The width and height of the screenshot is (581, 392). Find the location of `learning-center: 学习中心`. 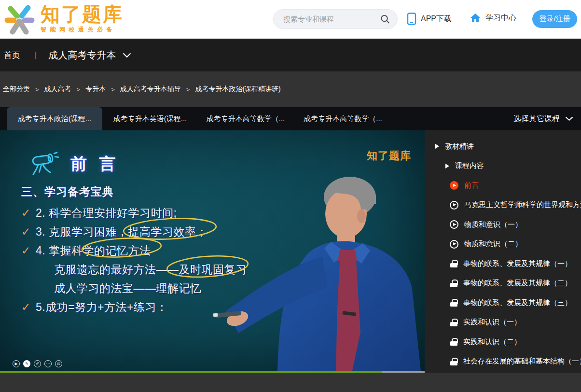

learning-center: 学习中心 is located at coordinates (493, 18).